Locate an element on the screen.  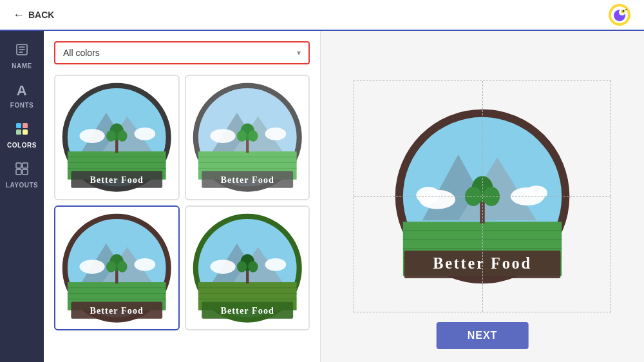
sidebar-layouts-label: LAYOUTS is located at coordinates (22, 186).